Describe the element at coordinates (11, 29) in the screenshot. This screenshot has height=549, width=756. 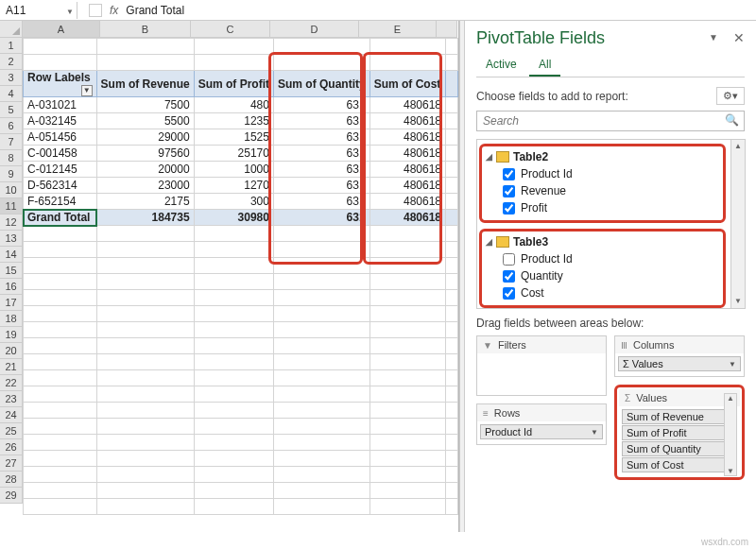
I see `select-all-corner` at that location.